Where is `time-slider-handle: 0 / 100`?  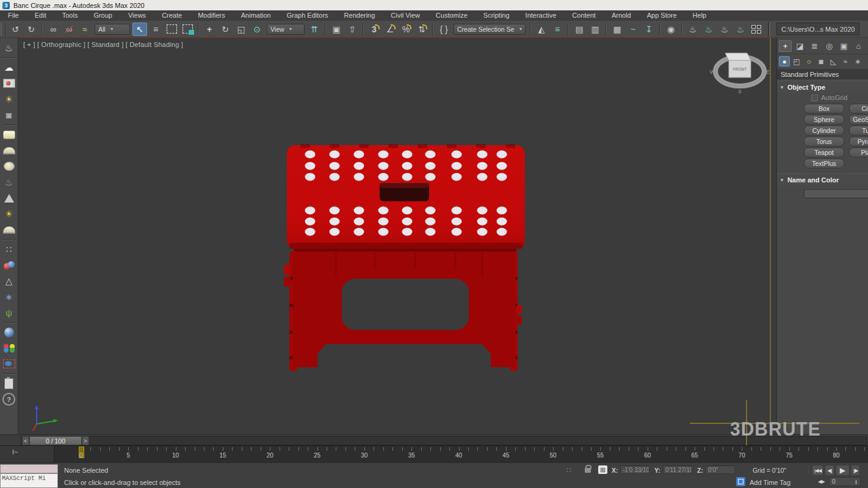 time-slider-handle: 0 / 100 is located at coordinates (56, 440).